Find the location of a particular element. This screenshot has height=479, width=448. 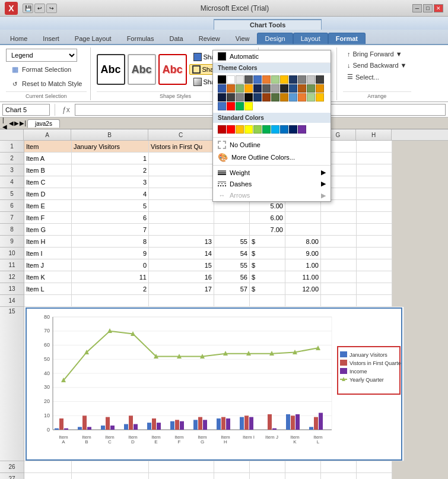

undo-button: ↩ is located at coordinates (40, 8).